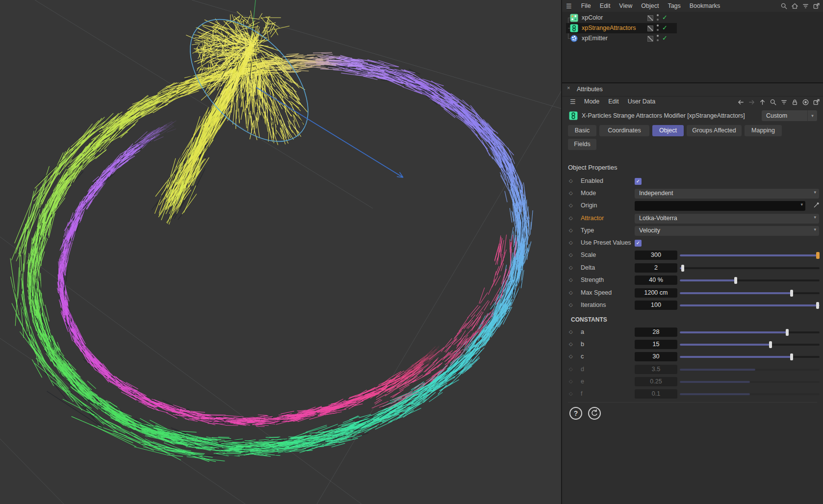  Describe the element at coordinates (656, 280) in the screenshot. I see `value-field: 40 %` at that location.